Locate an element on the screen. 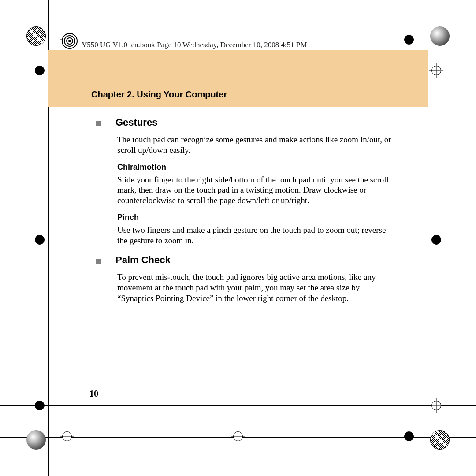  page-number: 10 is located at coordinates (94, 394).